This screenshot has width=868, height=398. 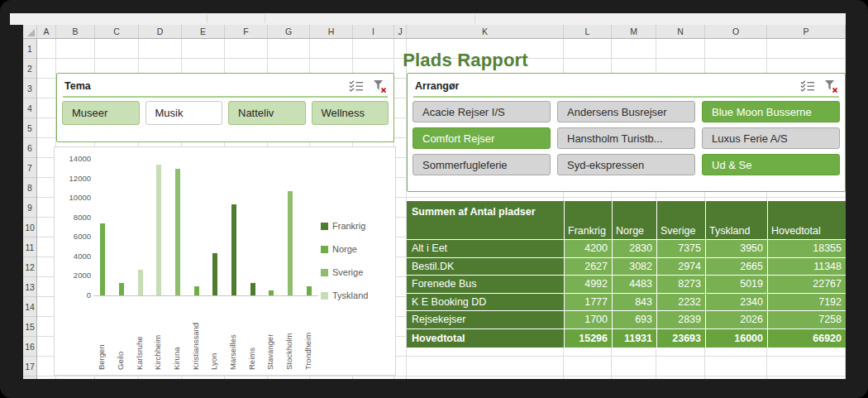 What do you see at coordinates (351, 113) in the screenshot?
I see `slicer-item-wellness: Wellness` at bounding box center [351, 113].